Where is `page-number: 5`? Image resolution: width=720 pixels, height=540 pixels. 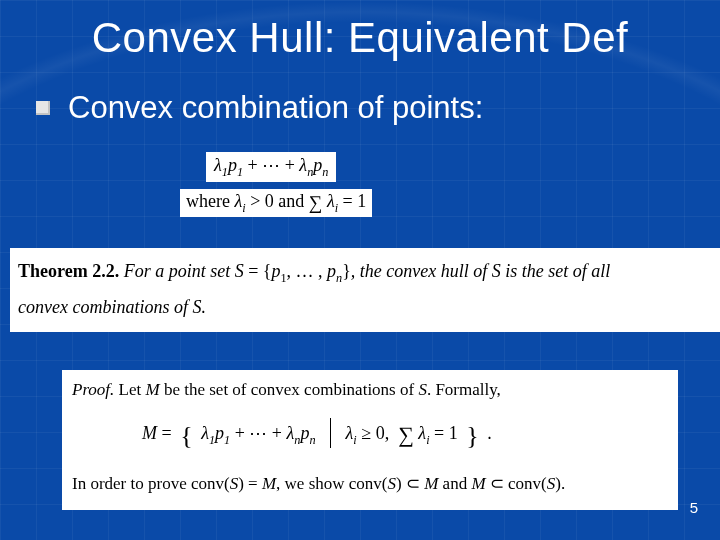 page-number: 5 is located at coordinates (694, 508).